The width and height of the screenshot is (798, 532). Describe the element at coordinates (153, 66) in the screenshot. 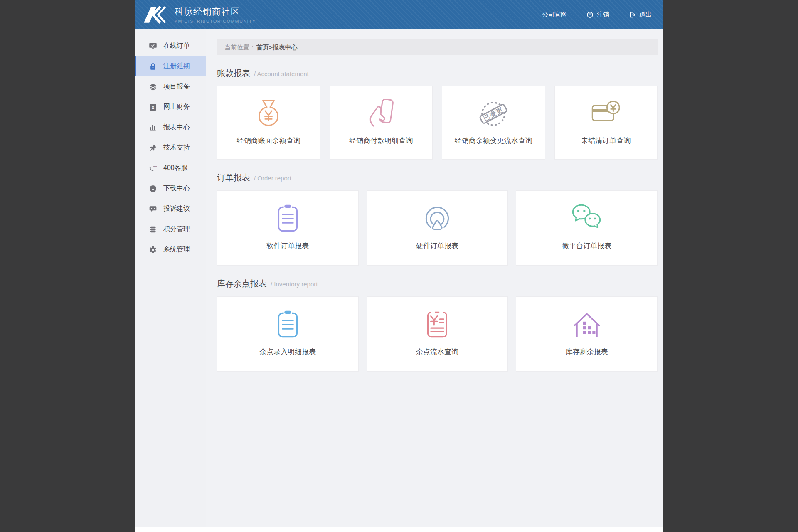

I see `lock-icon` at that location.